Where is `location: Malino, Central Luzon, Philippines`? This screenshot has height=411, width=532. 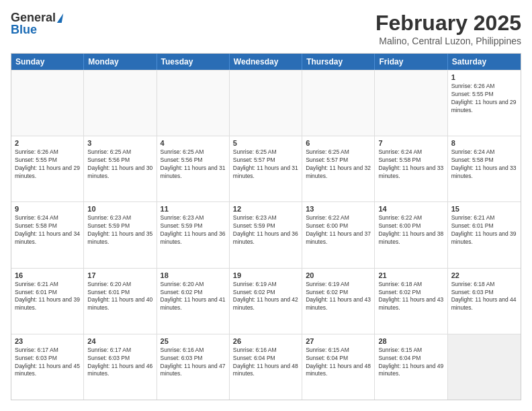 location: Malino, Central Luzon, Philippines is located at coordinates (449, 41).